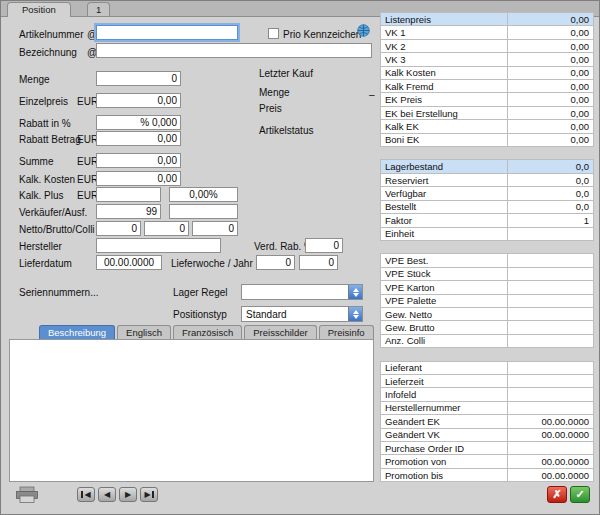 Image resolution: width=600 pixels, height=515 pixels. I want to click on panel-row-label: Infofeld, so click(444, 394).